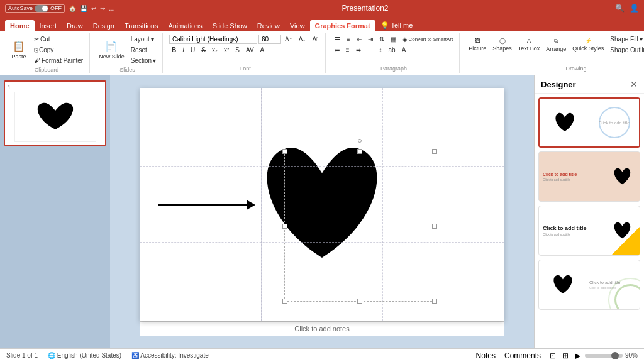  Describe the element at coordinates (394, 69) in the screenshot. I see `paragraph-label: Paragraph` at that location.